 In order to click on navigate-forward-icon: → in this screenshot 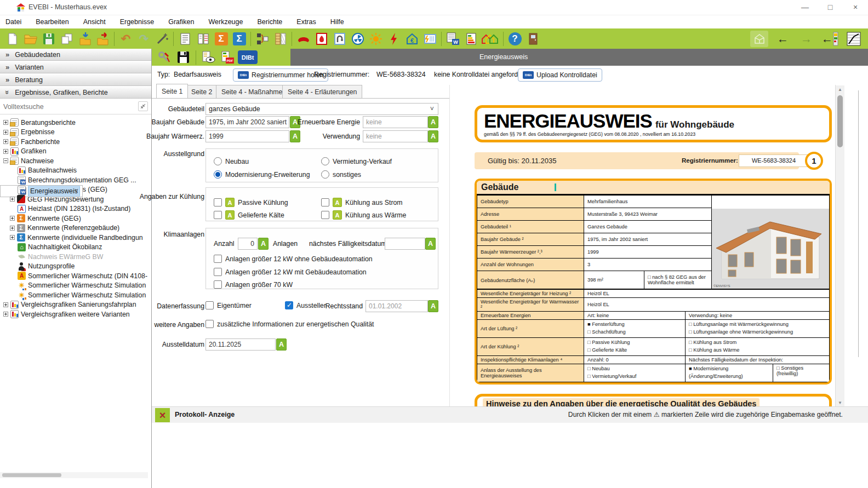, I will do `click(807, 39)`.